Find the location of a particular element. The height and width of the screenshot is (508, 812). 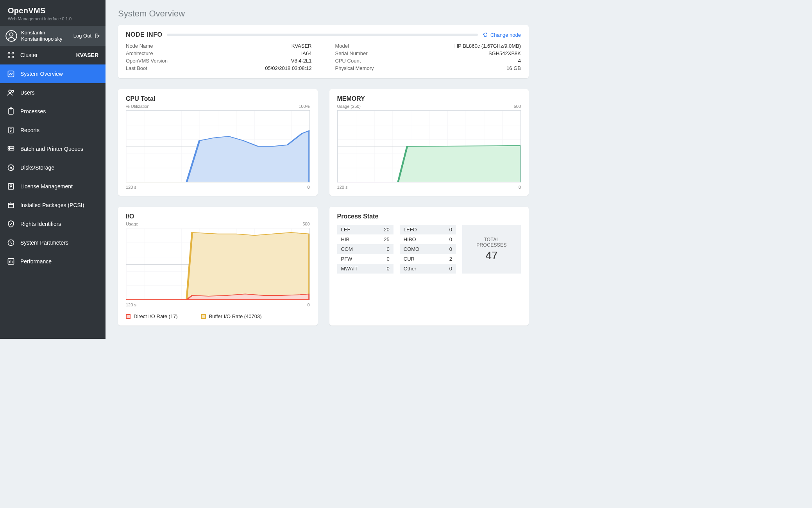

node-info-row: Node NameKVASER is located at coordinates (219, 46).